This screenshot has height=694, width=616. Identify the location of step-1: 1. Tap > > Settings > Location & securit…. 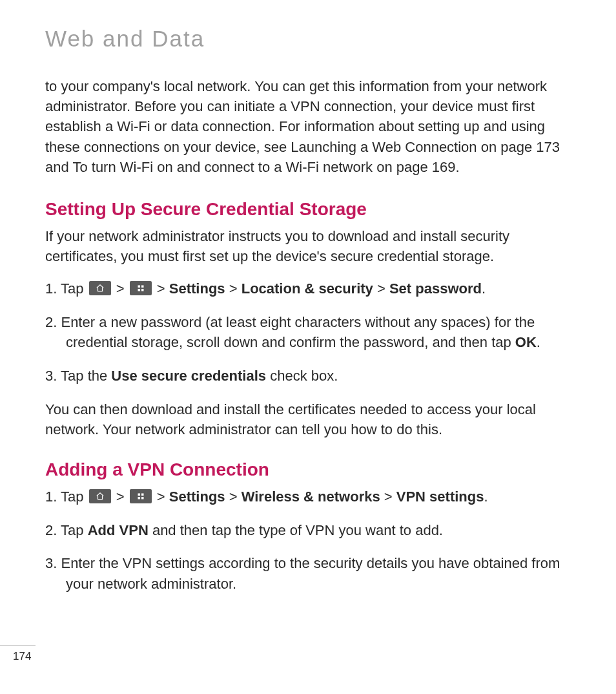
(311, 289).